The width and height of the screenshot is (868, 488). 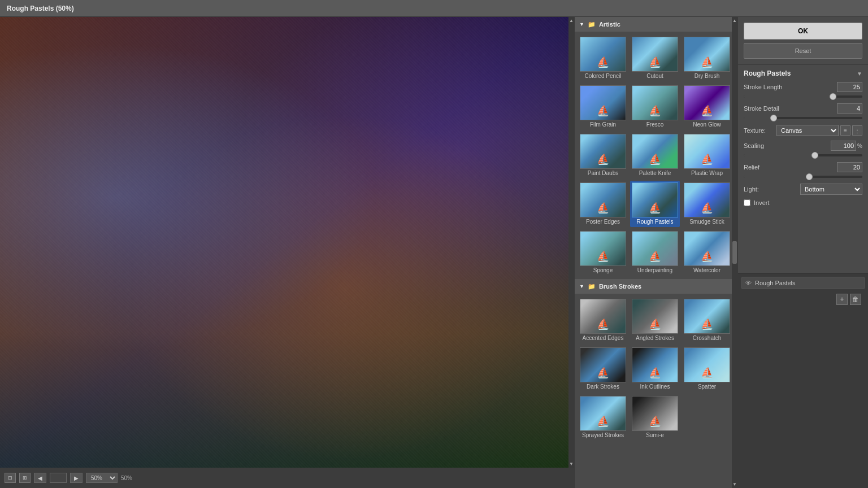 What do you see at coordinates (708, 338) in the screenshot?
I see `filter-name-crosshatch: Crosshatch` at bounding box center [708, 338].